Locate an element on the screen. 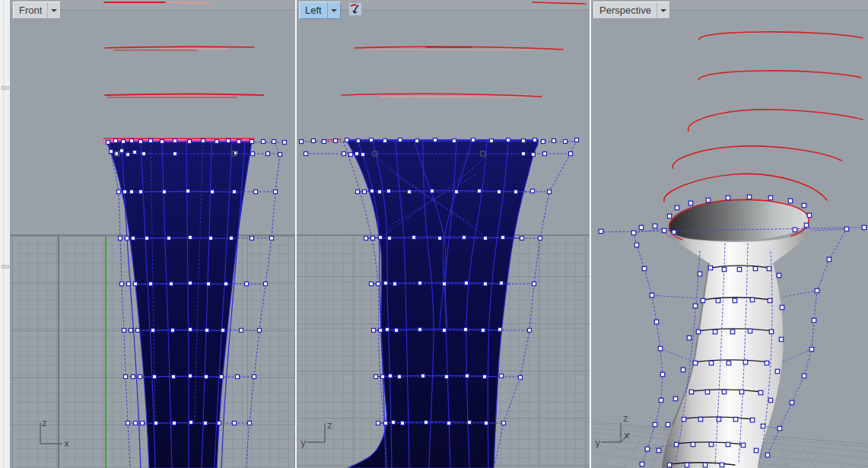 The image size is (868, 468). viewport-title-left: Left is located at coordinates (320, 11).